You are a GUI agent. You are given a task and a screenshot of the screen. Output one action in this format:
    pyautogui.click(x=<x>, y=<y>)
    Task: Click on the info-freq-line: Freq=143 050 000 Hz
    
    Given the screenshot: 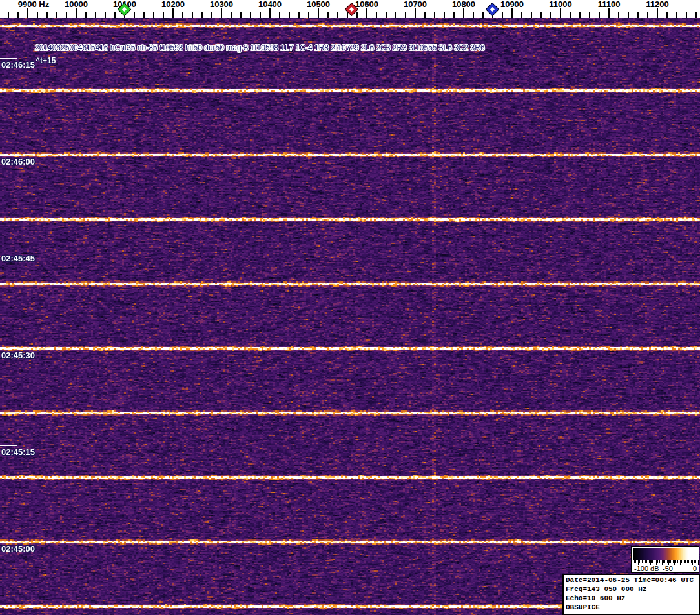 What is the action you would take?
    pyautogui.click(x=632, y=589)
    